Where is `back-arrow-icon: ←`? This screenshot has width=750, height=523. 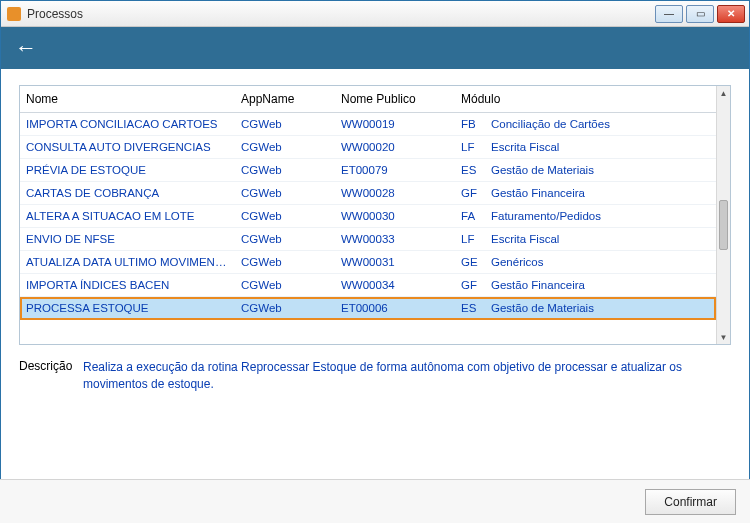 back-arrow-icon: ← is located at coordinates (26, 48).